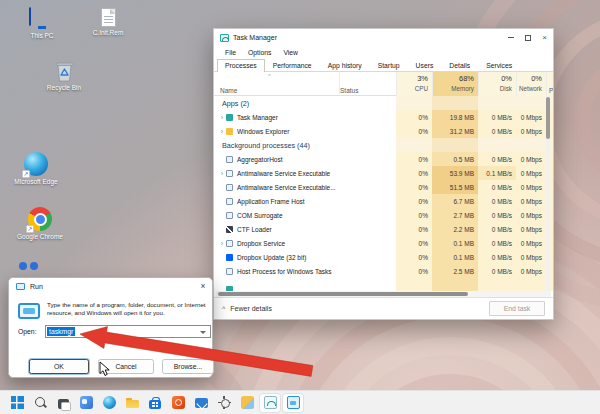 The image size is (600, 414). What do you see at coordinates (64, 76) in the screenshot?
I see `desktop-icon-recycle-bin: Recycle Bin` at bounding box center [64, 76].